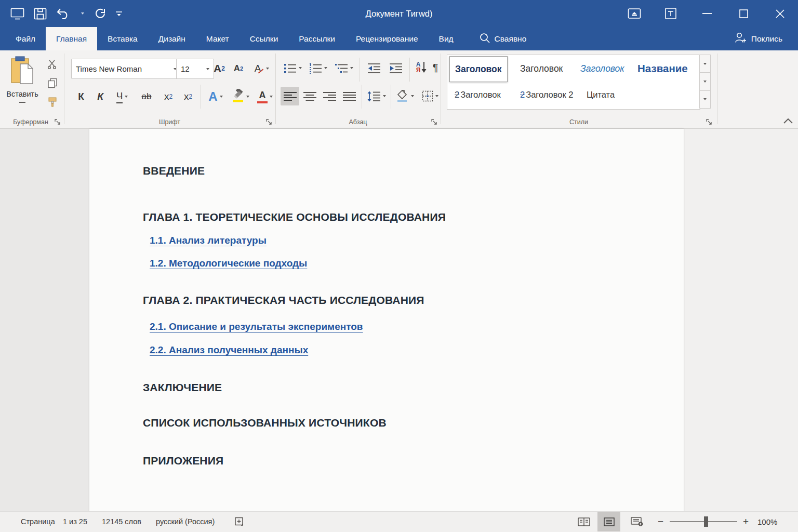  What do you see at coordinates (147, 97) in the screenshot?
I see `strikethrough-button: ab` at bounding box center [147, 97].